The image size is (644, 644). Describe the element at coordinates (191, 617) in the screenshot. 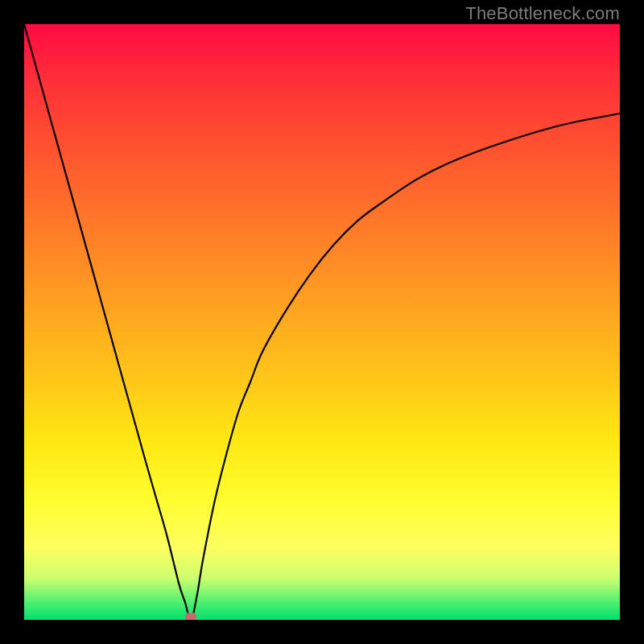

I see `curve-minimum-marker` at that location.